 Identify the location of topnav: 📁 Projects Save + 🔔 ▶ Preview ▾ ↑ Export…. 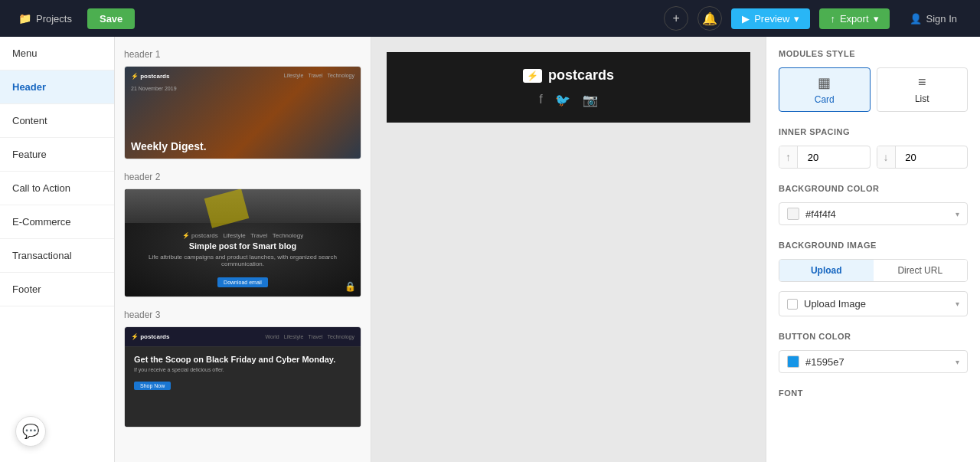
(490, 18).